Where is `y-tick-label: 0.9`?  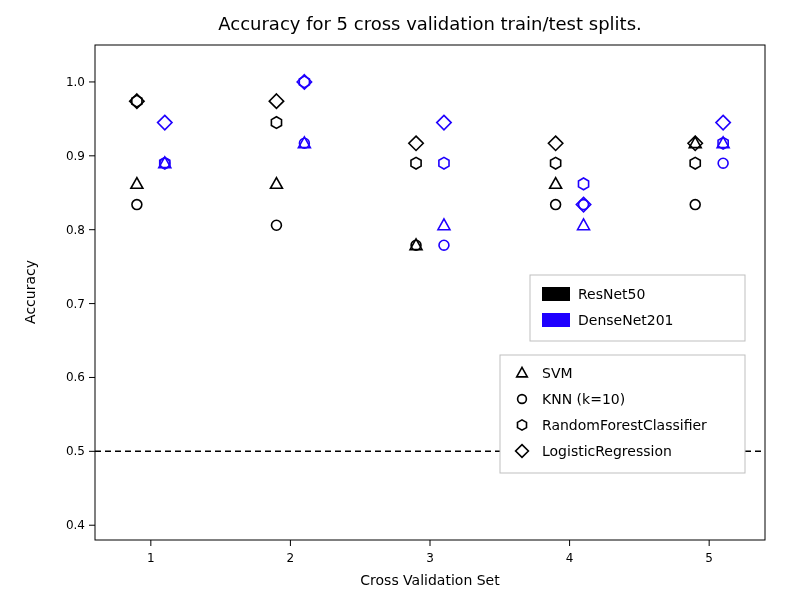
y-tick-label: 0.9 is located at coordinates (76, 156).